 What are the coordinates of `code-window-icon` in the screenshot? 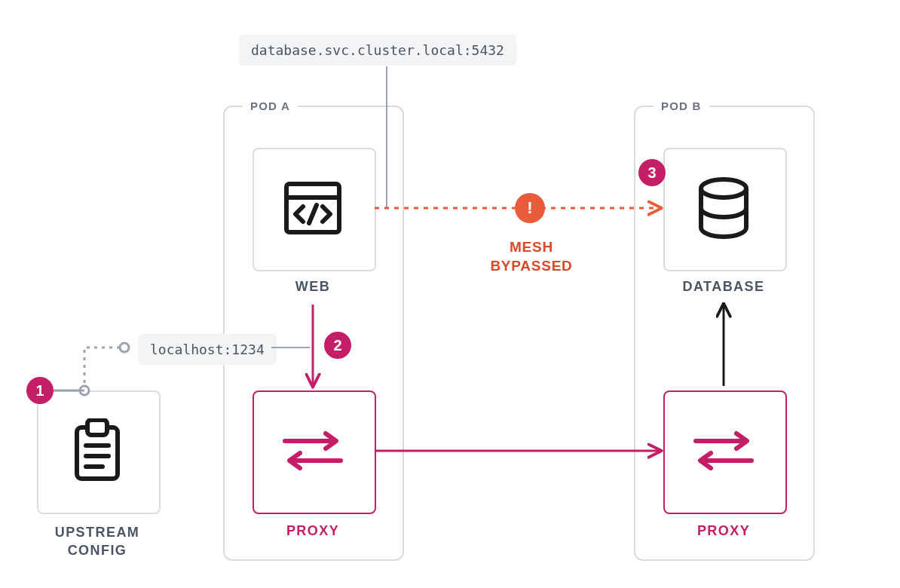 It's located at (313, 208).